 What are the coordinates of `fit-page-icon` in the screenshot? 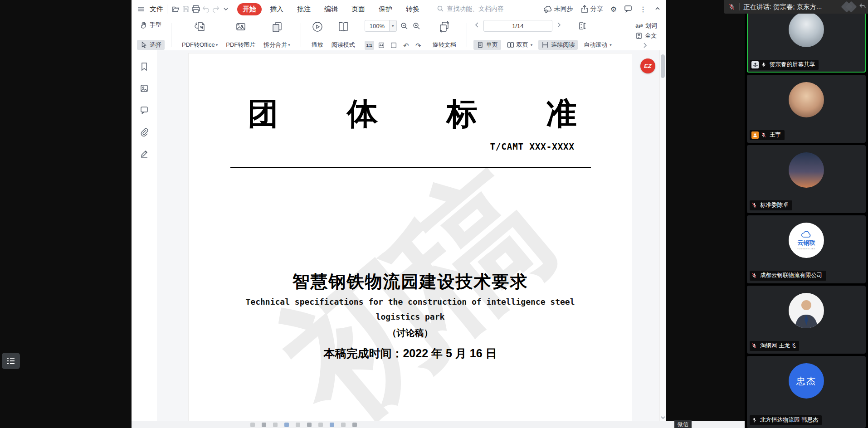 It's located at (394, 45).